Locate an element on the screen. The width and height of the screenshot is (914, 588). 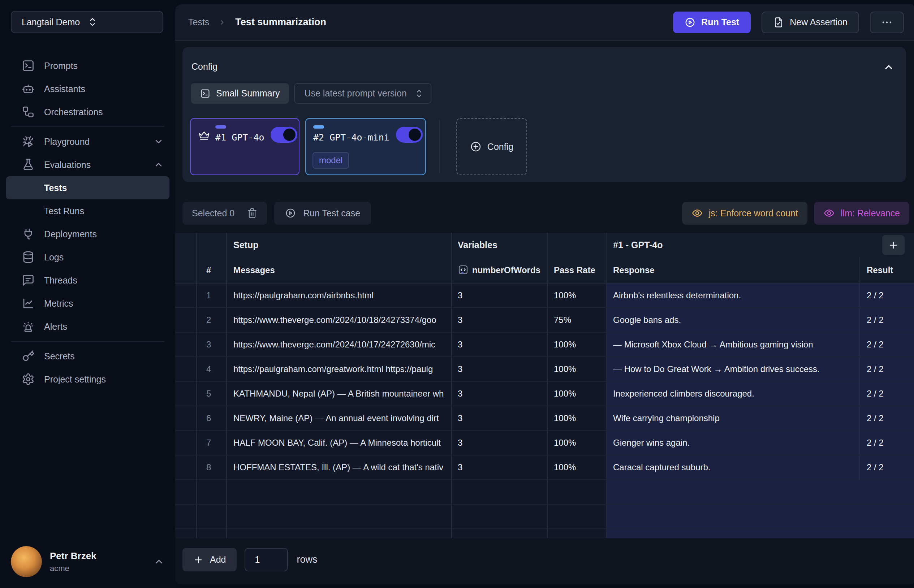
model-card-gpt4o-mini: #2 GPT-4o-mini model is located at coordinates (366, 147).